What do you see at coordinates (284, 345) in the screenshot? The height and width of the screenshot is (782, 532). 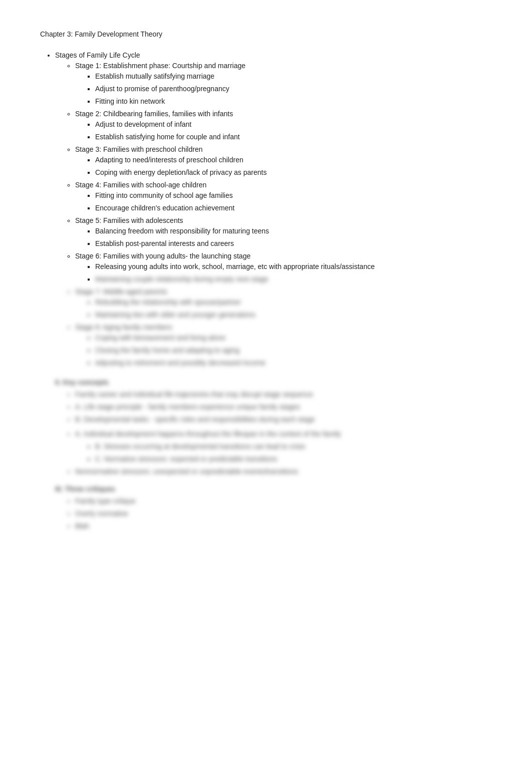 I see `stage8-item-blurred: Stage 8: Aging family members Coping wit…` at bounding box center [284, 345].